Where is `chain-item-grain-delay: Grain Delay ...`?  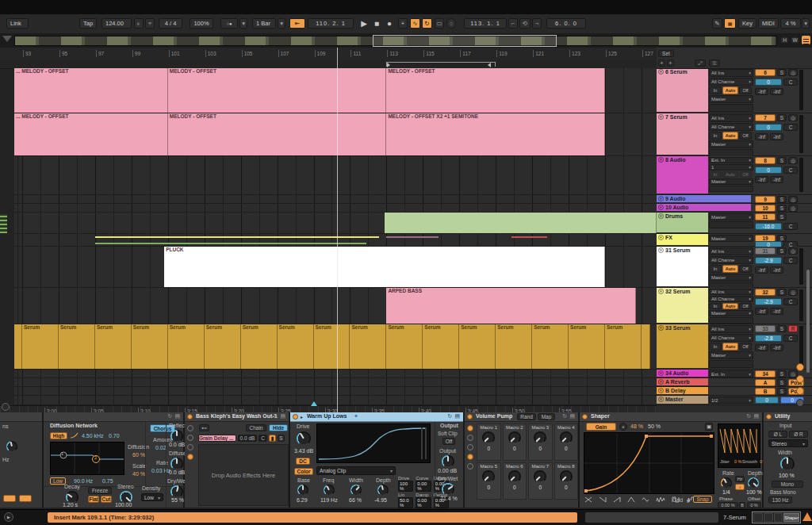 chain-item-grain-delay: Grain Delay ... is located at coordinates (217, 438).